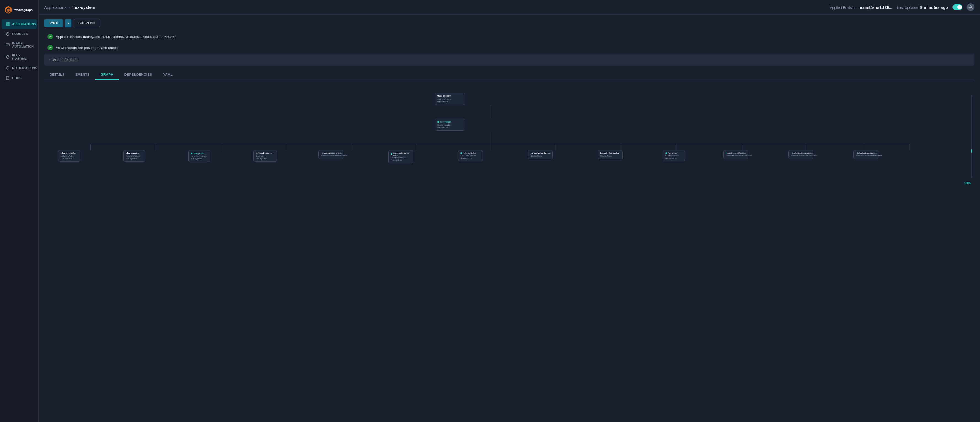 The image size is (980, 422). I want to click on node-helmcharts-health: helmcharts.source.to..., so click(866, 153).